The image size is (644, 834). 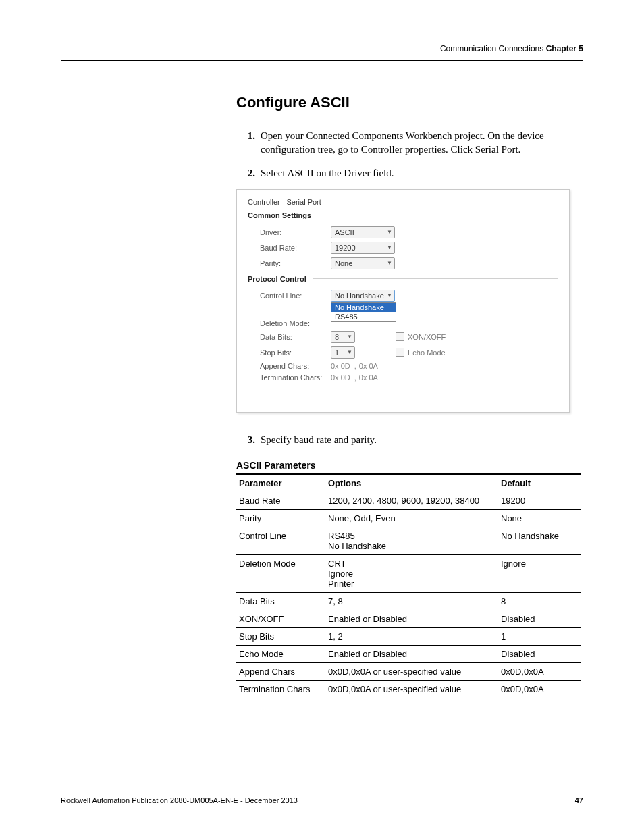 What do you see at coordinates (296, 296) in the screenshot?
I see `label-control-line: Control Line:` at bounding box center [296, 296].